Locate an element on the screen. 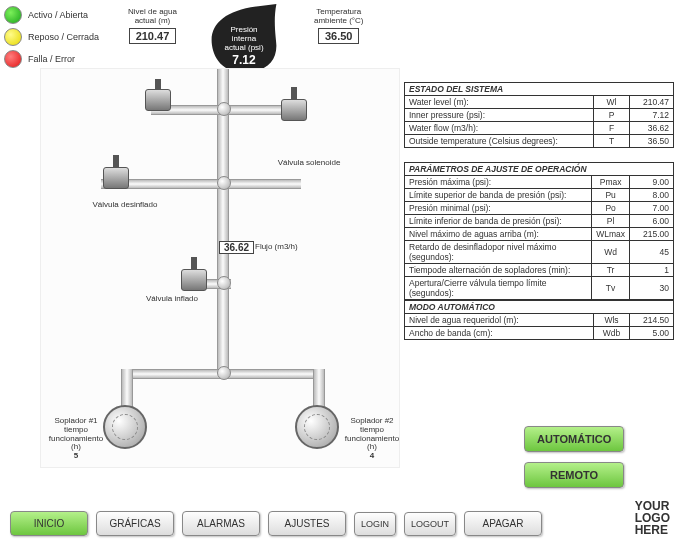 The image size is (680, 544). row-symbol: Po is located at coordinates (611, 208).